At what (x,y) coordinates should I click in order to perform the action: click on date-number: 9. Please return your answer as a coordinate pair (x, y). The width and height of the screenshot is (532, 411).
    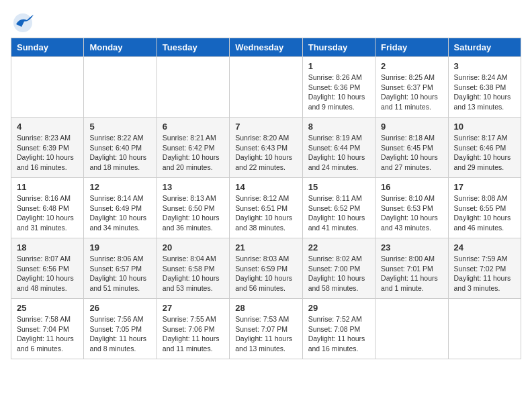
    Looking at the image, I should click on (411, 126).